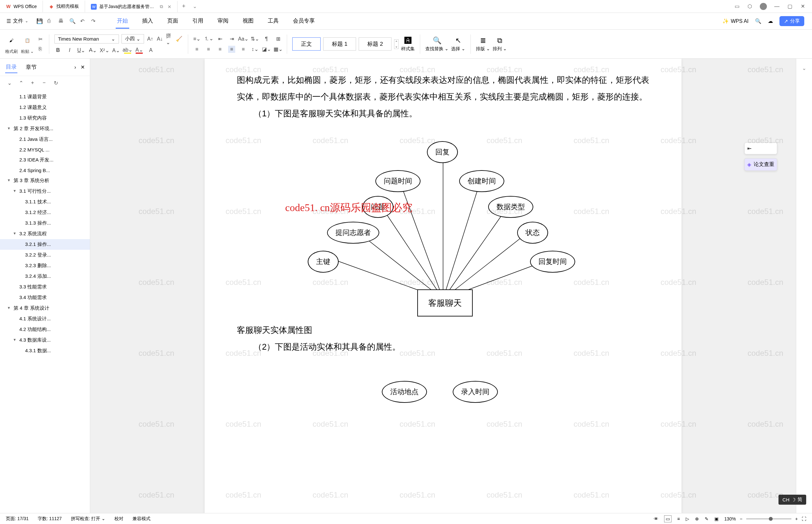 The image size is (812, 524). I want to click on tab-template: ◆ 找稻壳模板, so click(64, 6).